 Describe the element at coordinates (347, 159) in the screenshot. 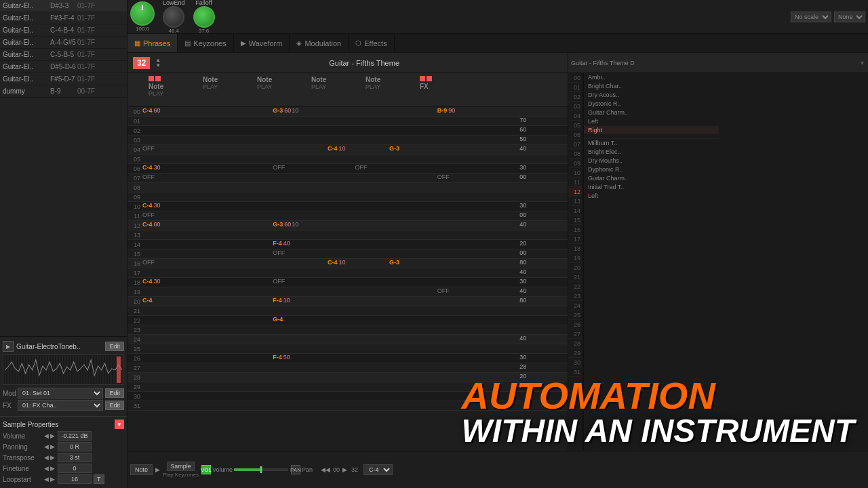

I see `grid-row: 05· · · · · · · · · · · · · · · · · · · …` at that location.